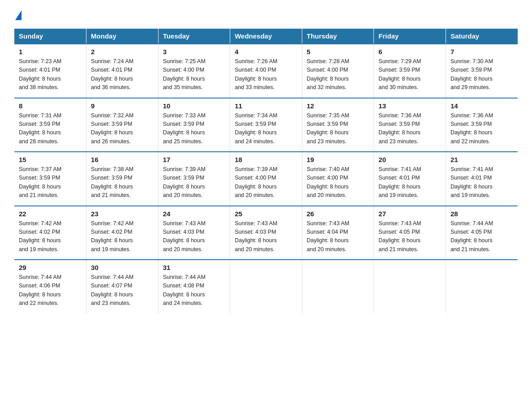 The image size is (532, 411). Describe the element at coordinates (338, 71) in the screenshot. I see `calendar-day-cell: 5Sunrise: 7:28 AMSunset: 4:00 PMDaylight…` at that location.